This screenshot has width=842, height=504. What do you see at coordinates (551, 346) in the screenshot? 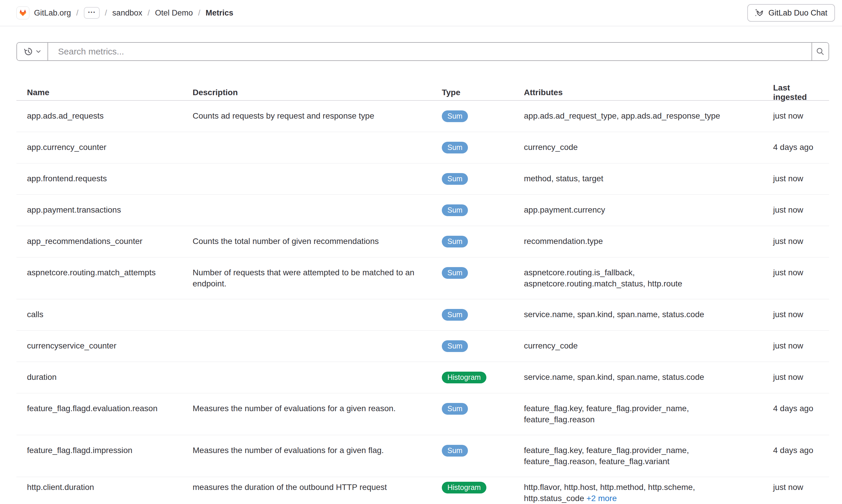
I see `metric-attributes: currency_code` at bounding box center [551, 346].